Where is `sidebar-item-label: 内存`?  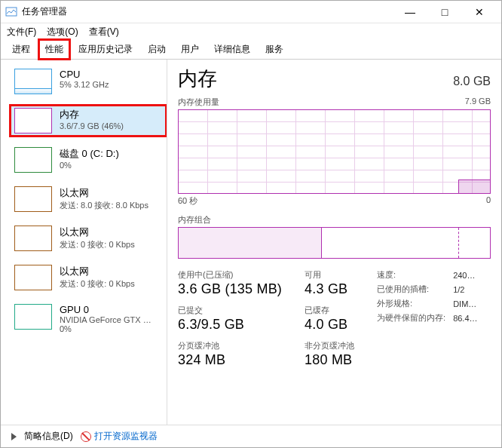
sidebar-item-label: 内存 is located at coordinates (92, 115).